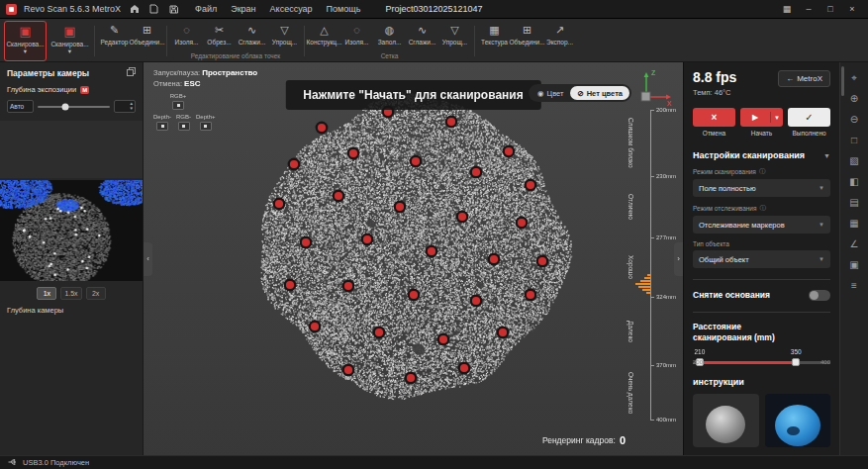 The height and width of the screenshot is (469, 868). Describe the element at coordinates (804, 79) in the screenshot. I see `device-button: ← MetroX` at that location.